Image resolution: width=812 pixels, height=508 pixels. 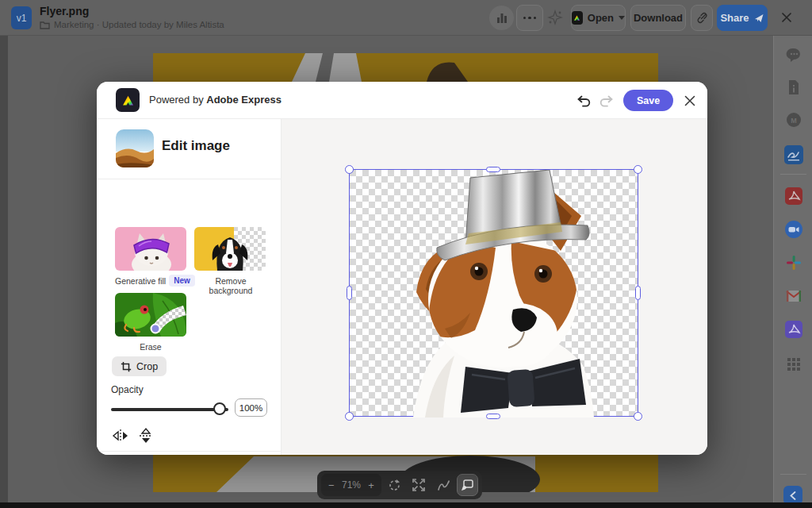 What do you see at coordinates (419, 485) in the screenshot?
I see `expand-icon` at bounding box center [419, 485].